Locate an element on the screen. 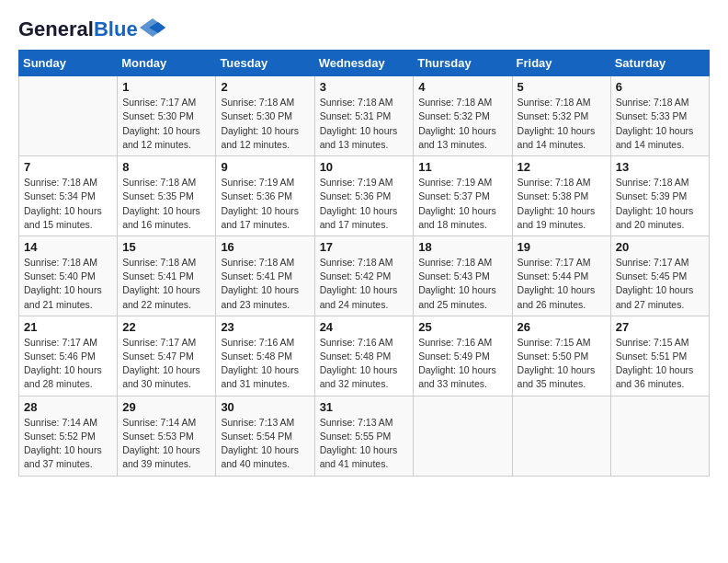  calendar-header-row: SundayMondayTuesdayWednesdayThursdayFrid… is located at coordinates (364, 63).